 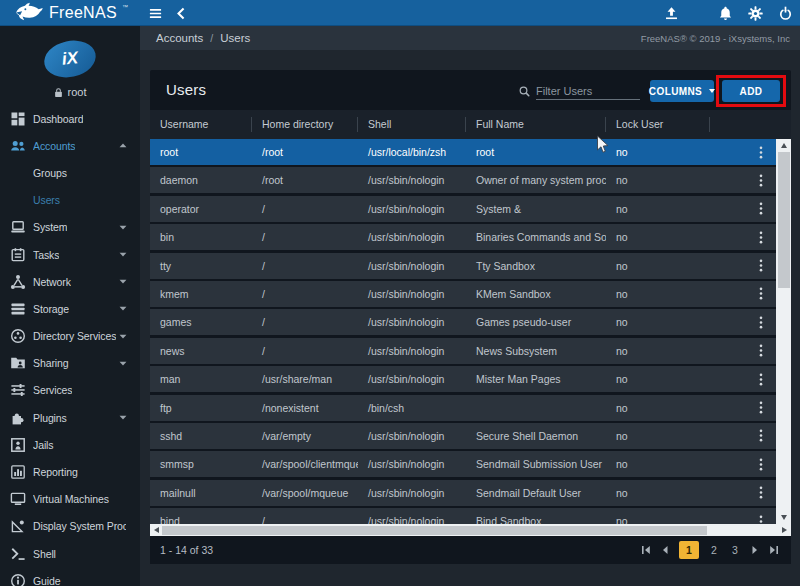 What do you see at coordinates (70, 500) in the screenshot?
I see `sidebar-item-virtual-machines: Virtual Machines` at bounding box center [70, 500].